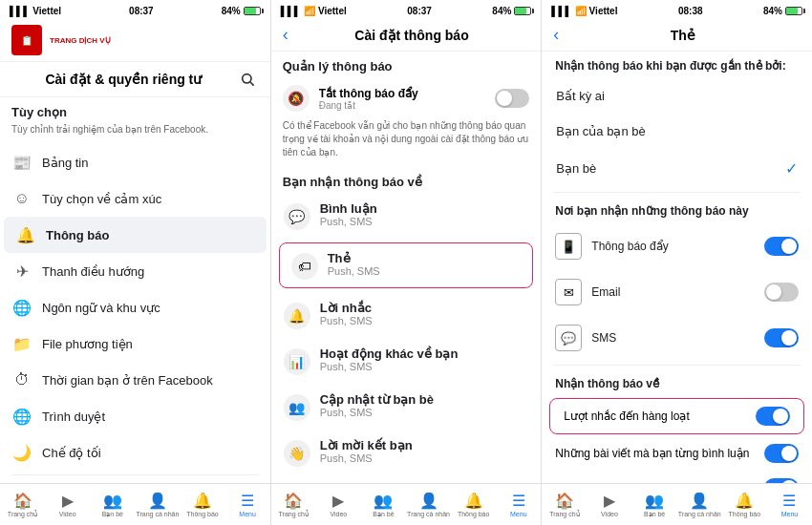 The width and height of the screenshot is (812, 525). Describe the element at coordinates (655, 504) in the screenshot. I see `nav-friends-3: 👥 Bạn bè` at that location.